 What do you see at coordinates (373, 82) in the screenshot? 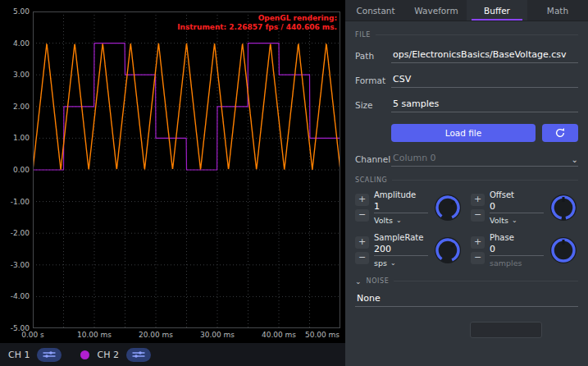
I see `format-label: Format` at bounding box center [373, 82].